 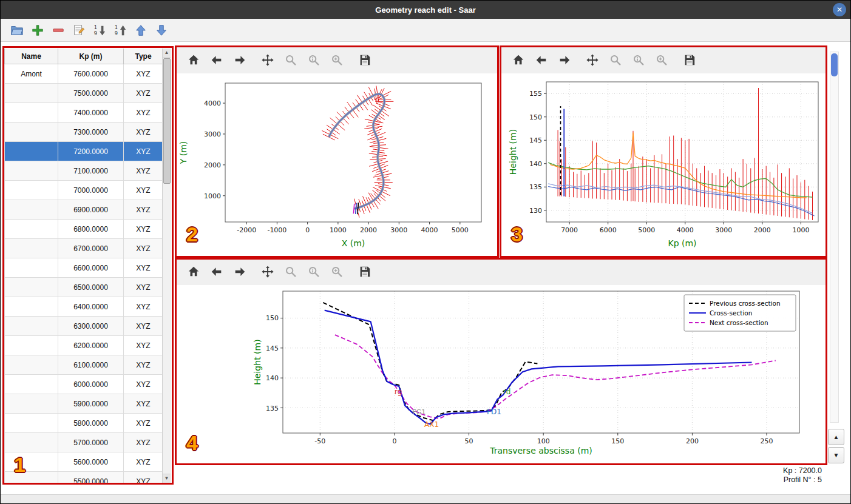 What do you see at coordinates (541, 451) in the screenshot?
I see `svg-text: Transverse abscissa (m)` at bounding box center [541, 451].